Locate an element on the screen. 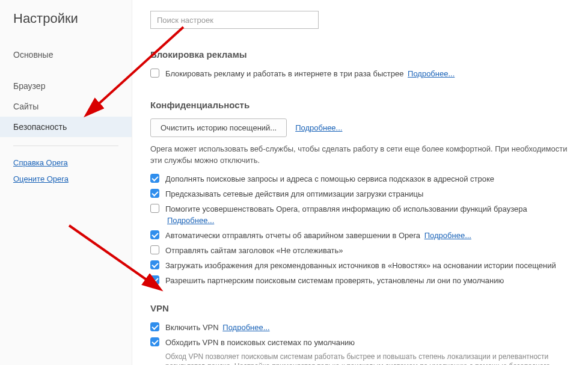  vpn-bypass-description: Обход VPN позволяет поисковым системам р… is located at coordinates (370, 358).